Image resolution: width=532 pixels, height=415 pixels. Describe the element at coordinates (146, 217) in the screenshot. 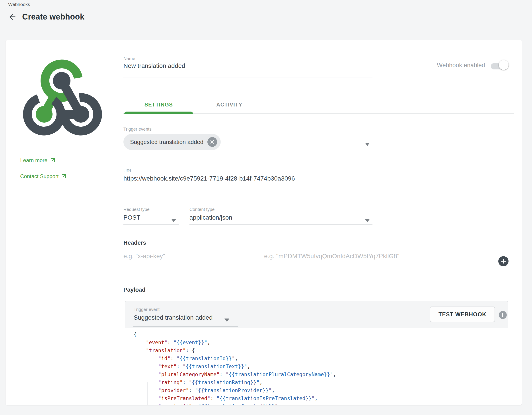

I see `request-type-select: POST` at that location.